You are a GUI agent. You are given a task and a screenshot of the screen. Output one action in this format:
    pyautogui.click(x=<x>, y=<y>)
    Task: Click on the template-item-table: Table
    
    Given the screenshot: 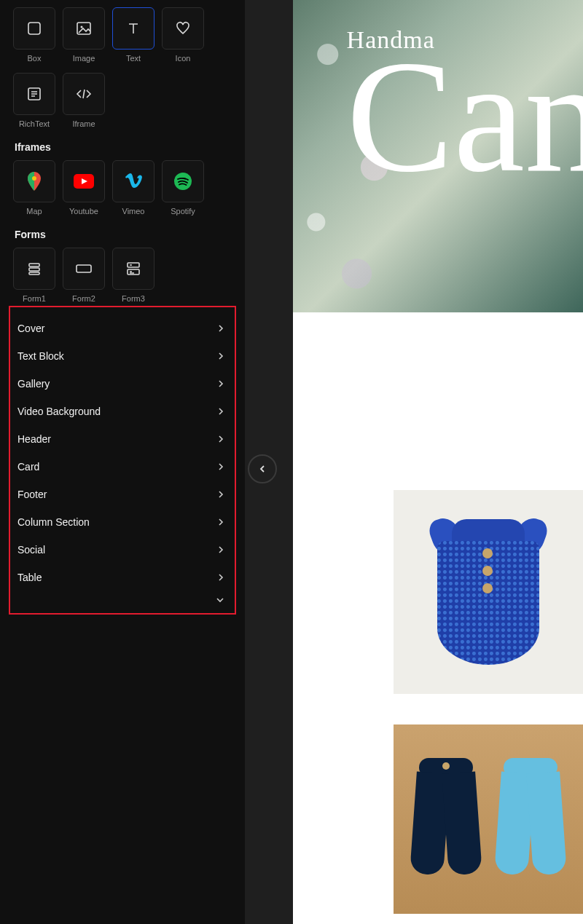 What is the action you would take?
    pyautogui.click(x=122, y=577)
    